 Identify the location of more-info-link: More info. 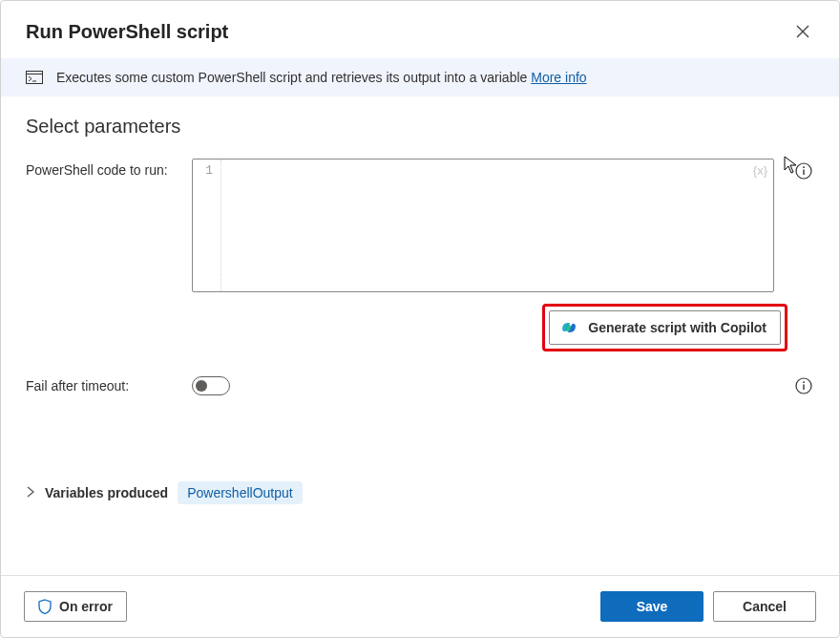
(558, 77).